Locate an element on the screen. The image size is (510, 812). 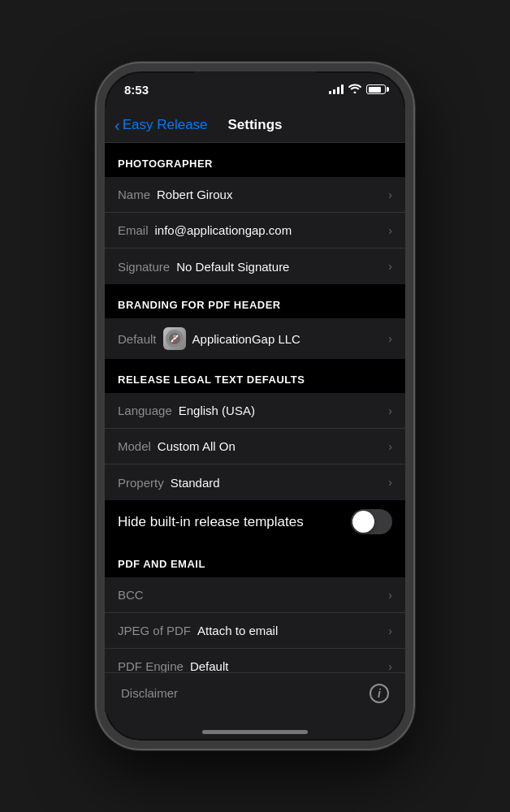
nav-back-label: Easy Release is located at coordinates (166, 125).